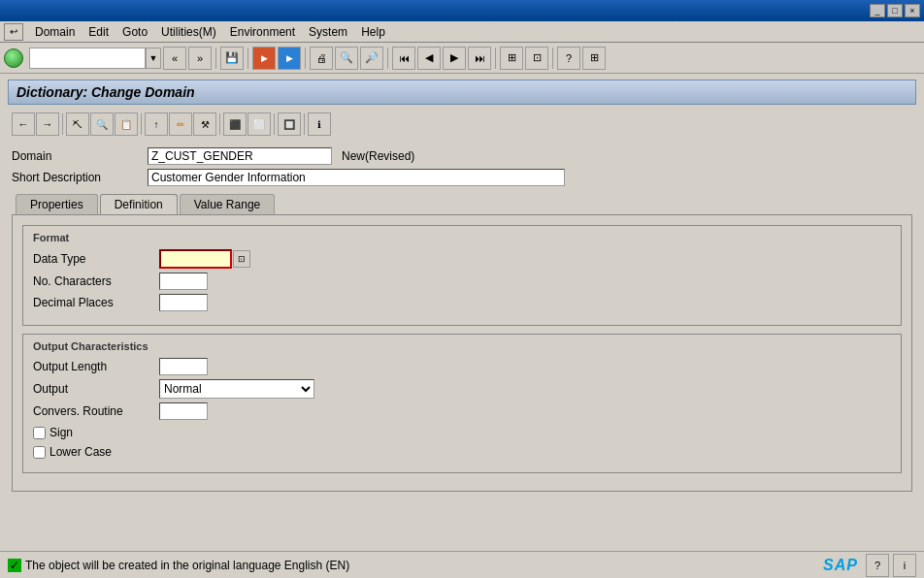 Image resolution: width=924 pixels, height=578 pixels. Describe the element at coordinates (39, 433) in the screenshot. I see `sign-checkbox` at that location.